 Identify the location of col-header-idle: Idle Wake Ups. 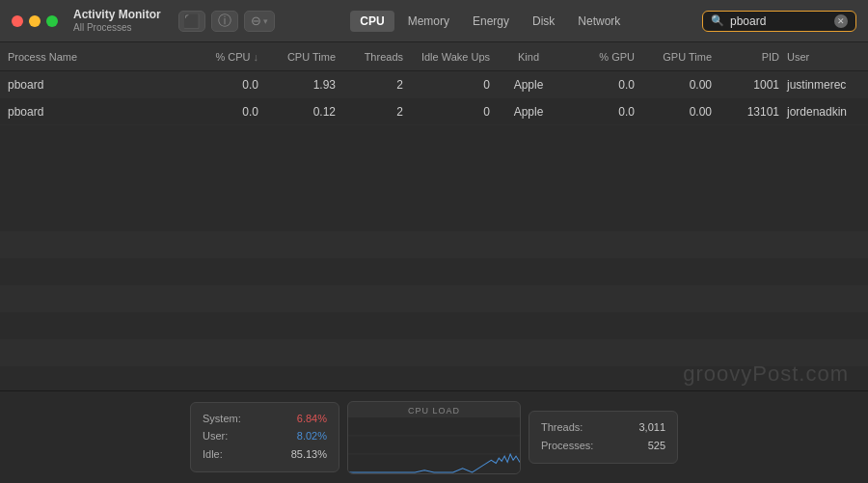
(447, 57).